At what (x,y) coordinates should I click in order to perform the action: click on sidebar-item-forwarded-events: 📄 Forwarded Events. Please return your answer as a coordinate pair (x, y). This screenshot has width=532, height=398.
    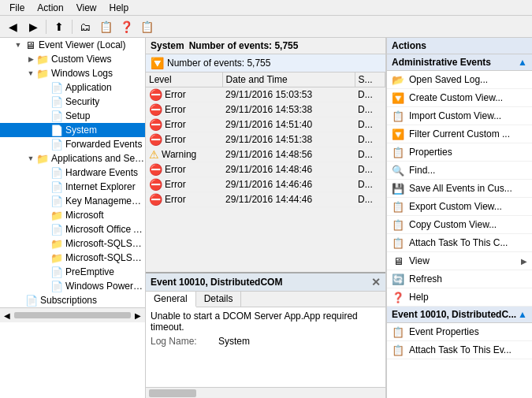
    Looking at the image, I should click on (73, 144).